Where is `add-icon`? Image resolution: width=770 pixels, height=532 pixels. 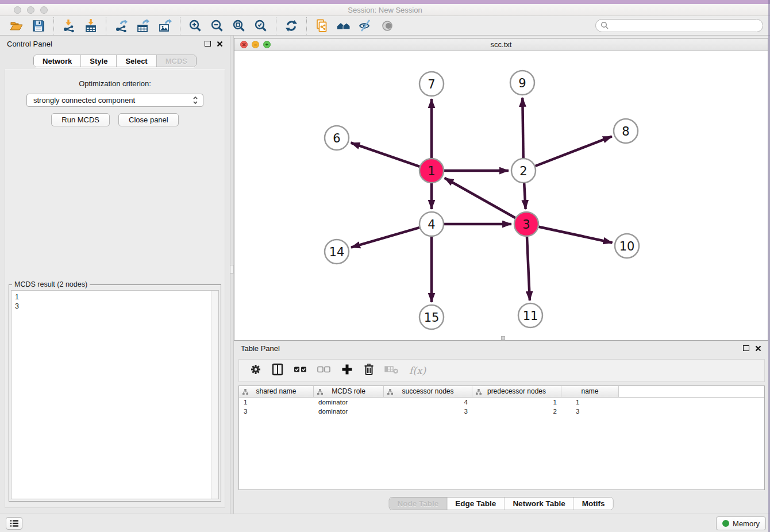
add-icon is located at coordinates (347, 371).